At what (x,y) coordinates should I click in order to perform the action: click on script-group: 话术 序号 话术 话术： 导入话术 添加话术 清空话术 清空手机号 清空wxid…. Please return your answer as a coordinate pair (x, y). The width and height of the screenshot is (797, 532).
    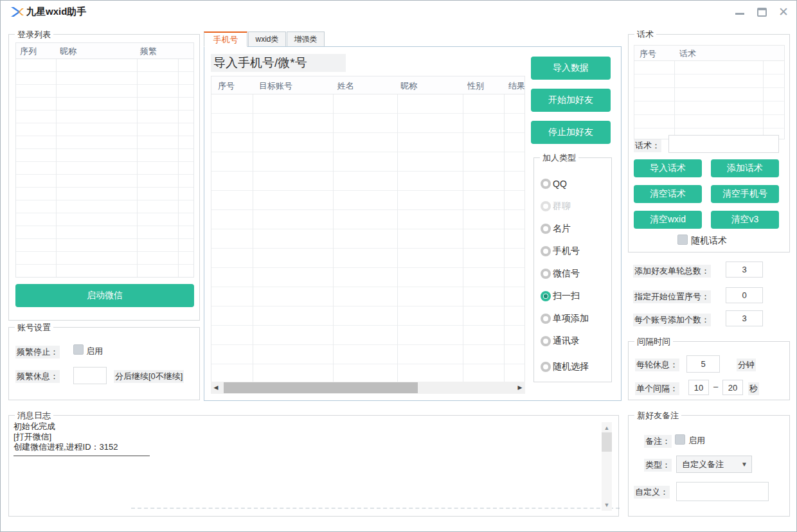
    Looking at the image, I should click on (709, 143).